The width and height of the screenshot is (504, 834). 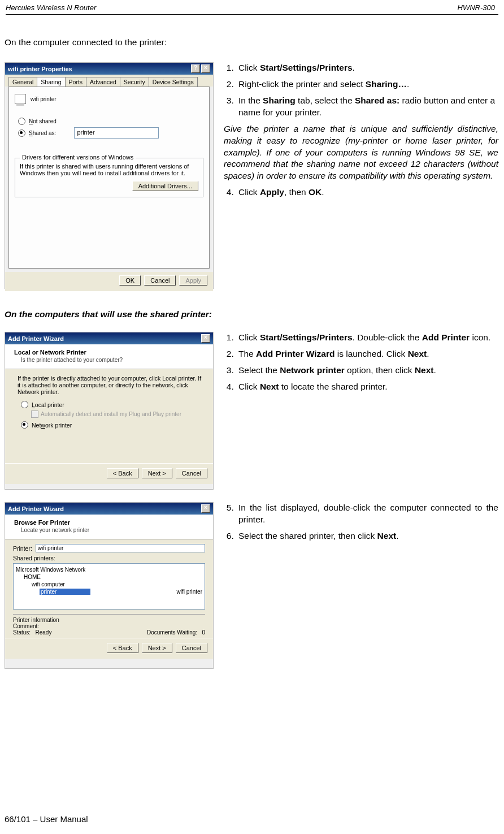 I want to click on printer-name-label: wifi printer, so click(x=44, y=100).